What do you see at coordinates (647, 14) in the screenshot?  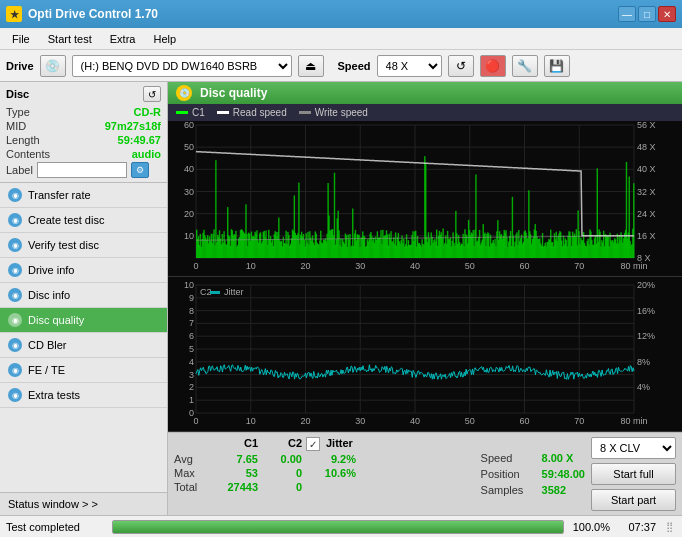 I see `restore-button: □` at bounding box center [647, 14].